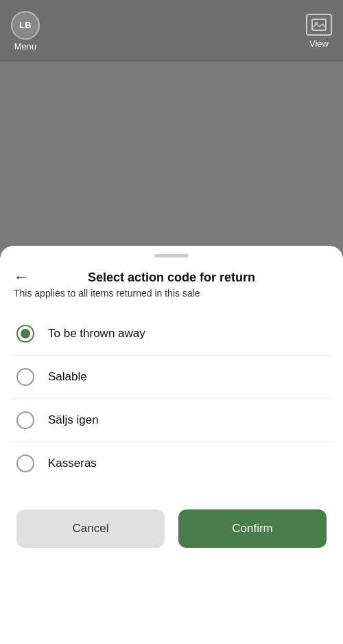 This screenshot has height=644, width=343. What do you see at coordinates (319, 44) in the screenshot?
I see `view-label: View` at bounding box center [319, 44].